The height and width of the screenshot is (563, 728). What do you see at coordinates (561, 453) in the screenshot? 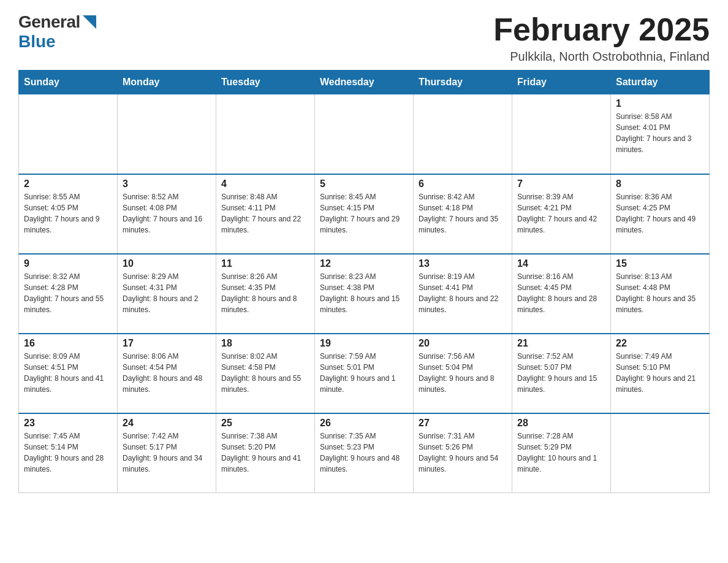
I see `table-row: 28Sunrise: 7:28 AM Sunset: 5:29 PM Dayli…` at bounding box center [561, 453].